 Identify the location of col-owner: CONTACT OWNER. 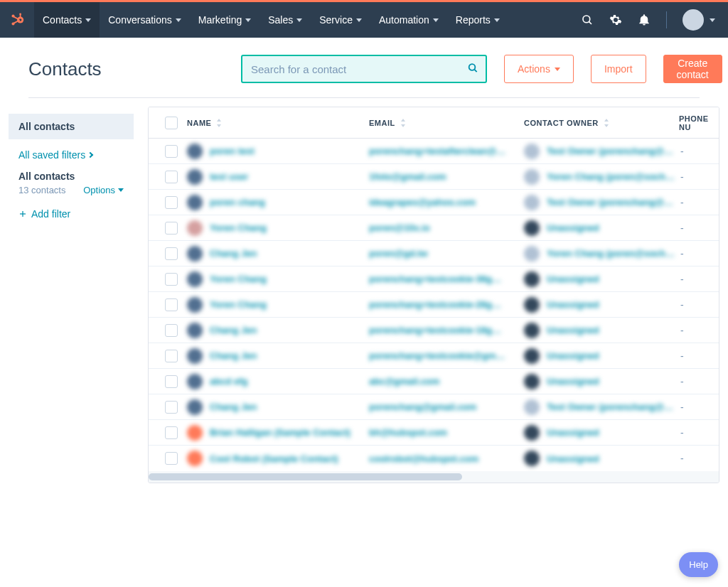
(601, 123).